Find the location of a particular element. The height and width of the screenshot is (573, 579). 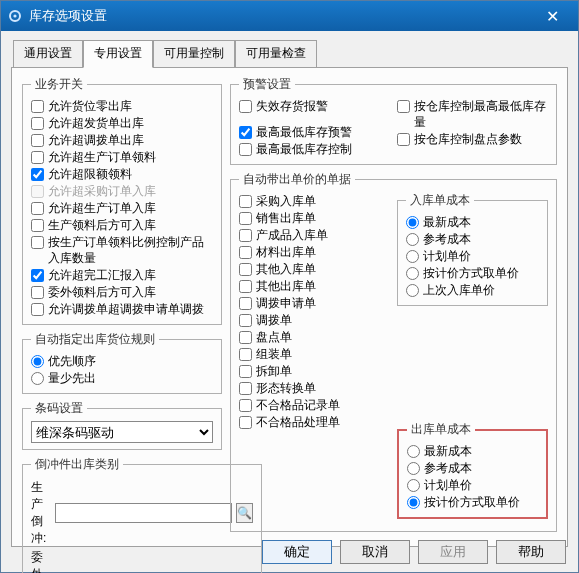

chk-wh-maxmin: 按仓库控制最高最低库存量 is located at coordinates (473, 114).